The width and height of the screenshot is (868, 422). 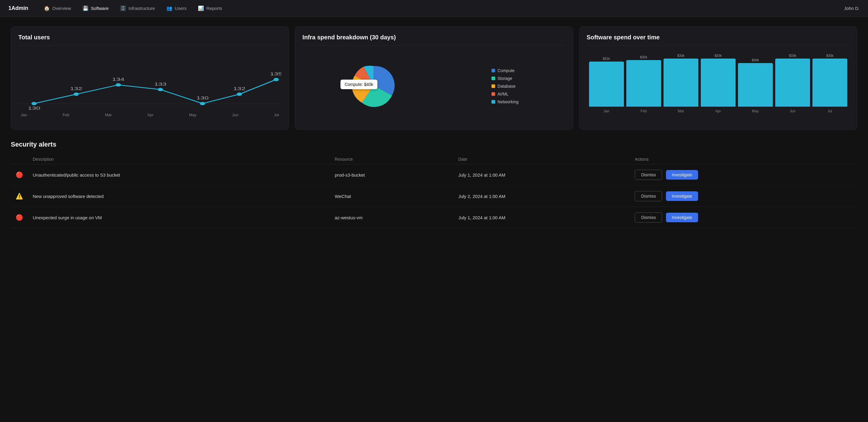 What do you see at coordinates (644, 83) in the screenshot?
I see `bar-rect-feb` at bounding box center [644, 83].